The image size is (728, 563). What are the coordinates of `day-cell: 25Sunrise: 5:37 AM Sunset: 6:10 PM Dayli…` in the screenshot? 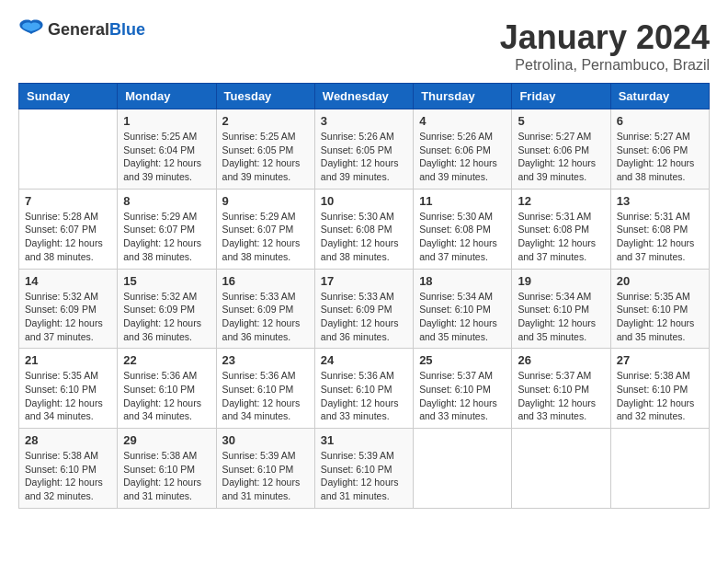 It's located at (463, 388).